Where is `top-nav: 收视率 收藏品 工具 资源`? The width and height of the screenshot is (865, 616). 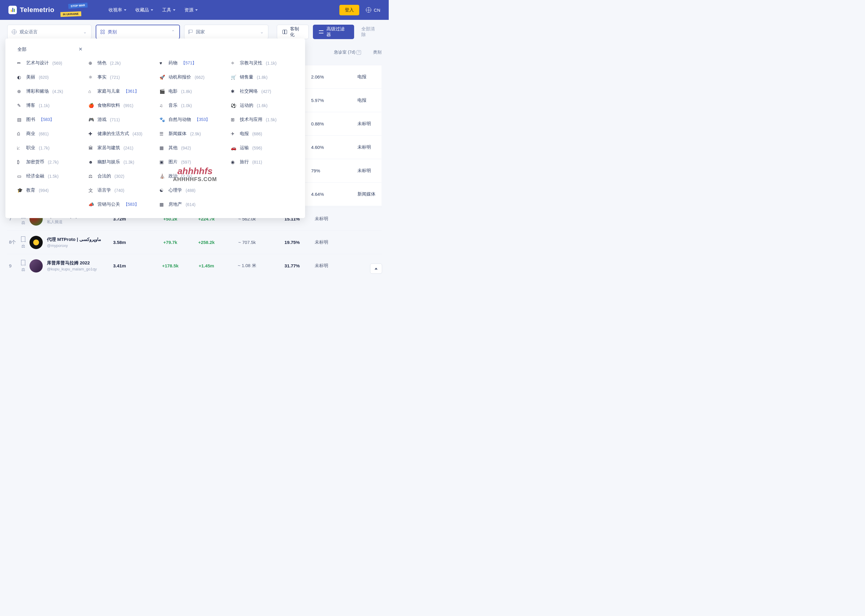 top-nav: 收视率 收藏品 工具 资源 is located at coordinates (153, 10).